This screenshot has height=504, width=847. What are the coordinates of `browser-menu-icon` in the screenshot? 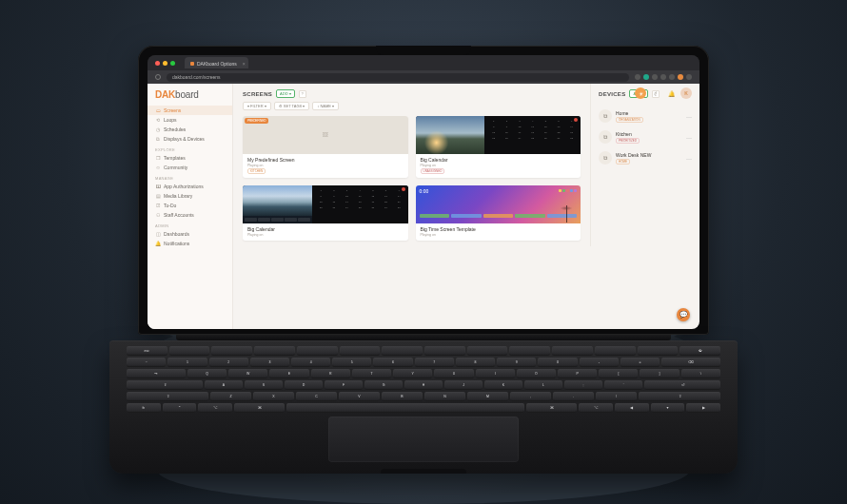 It's located at (689, 77).